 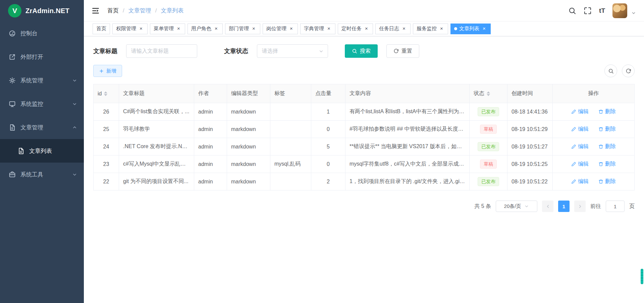 What do you see at coordinates (615, 206) in the screenshot?
I see `goto-page-input` at bounding box center [615, 206].